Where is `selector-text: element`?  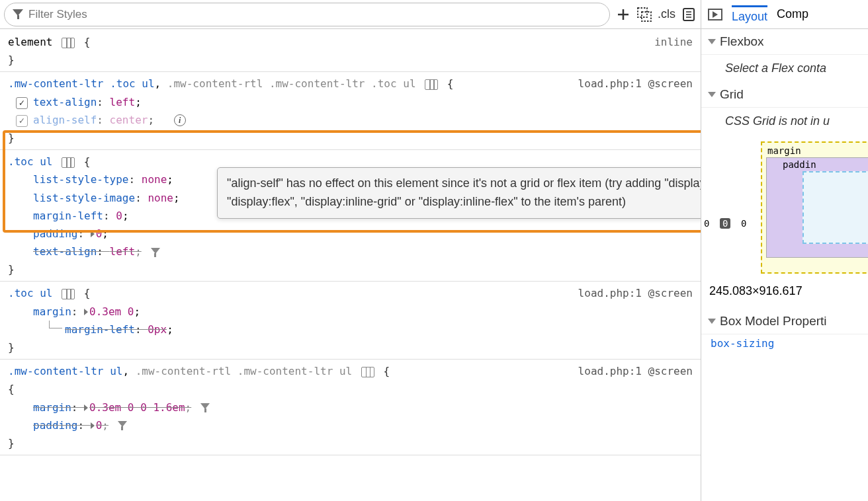
selector-text: element is located at coordinates (30, 42).